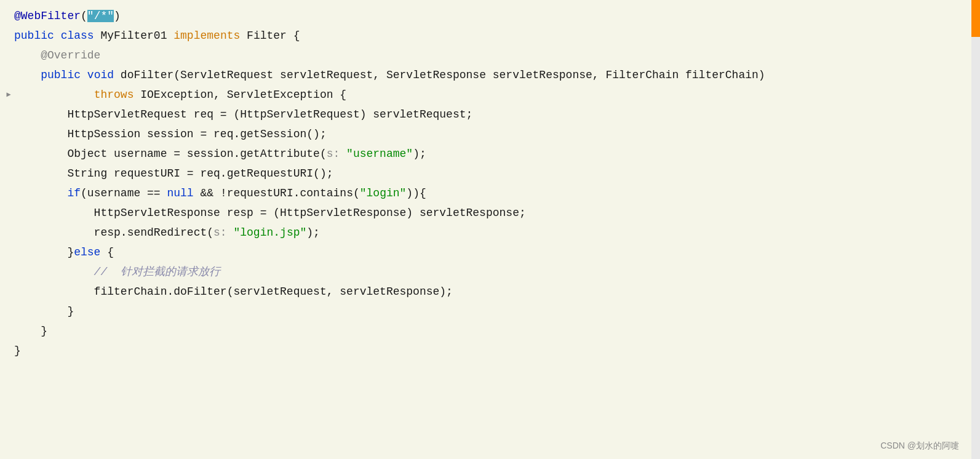 The height and width of the screenshot is (459, 980). Describe the element at coordinates (104, 75) in the screenshot. I see `code-token: void` at that location.